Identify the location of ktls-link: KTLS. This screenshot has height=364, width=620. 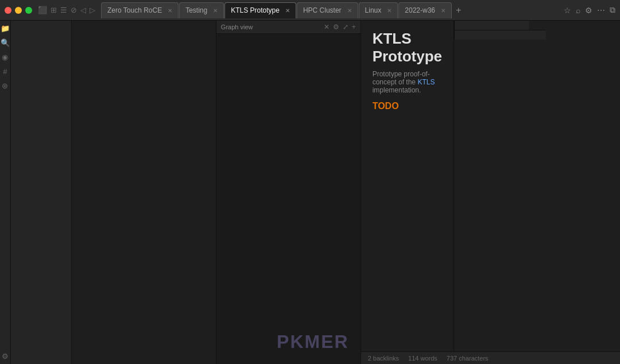
(426, 82).